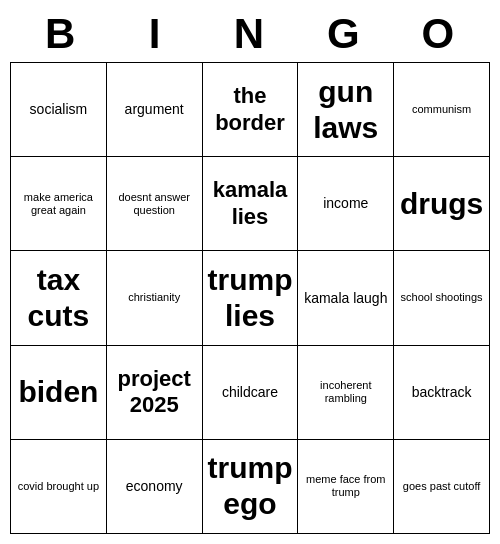  I want to click on bingo-letter: I, so click(155, 34).